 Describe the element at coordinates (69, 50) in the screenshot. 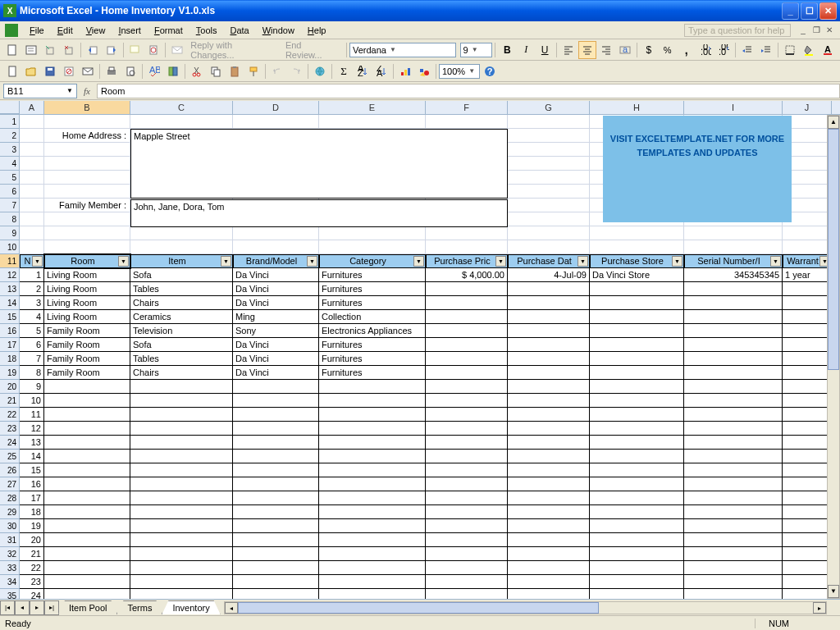

I see `reject-change-icon` at that location.